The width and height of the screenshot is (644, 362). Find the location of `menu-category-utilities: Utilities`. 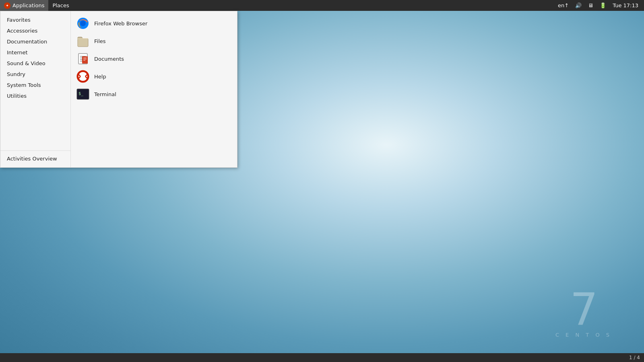

menu-category-utilities: Utilities is located at coordinates (35, 96).